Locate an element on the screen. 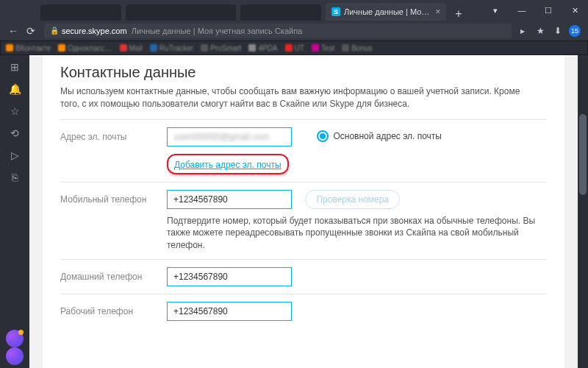 This screenshot has width=588, height=368. maximize-icon: ☐ is located at coordinates (548, 10).